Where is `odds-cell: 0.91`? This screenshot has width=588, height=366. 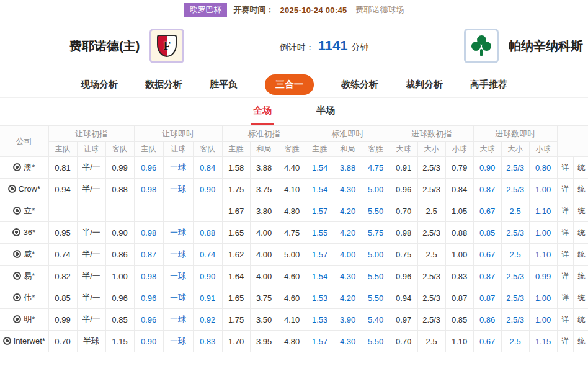
odds-cell: 0.91 is located at coordinates (207, 298).